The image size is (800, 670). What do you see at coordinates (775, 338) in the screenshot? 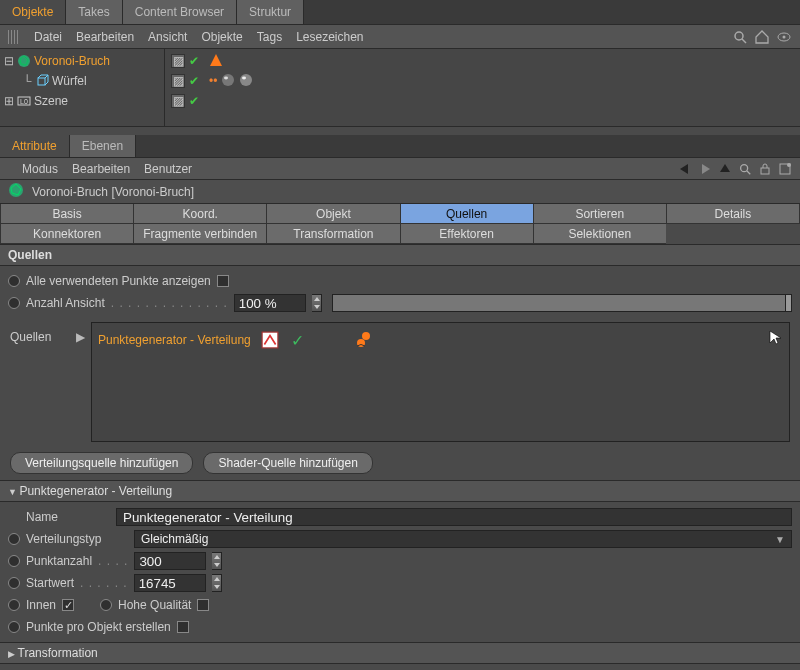
I see `cursor-icon` at bounding box center [775, 338].